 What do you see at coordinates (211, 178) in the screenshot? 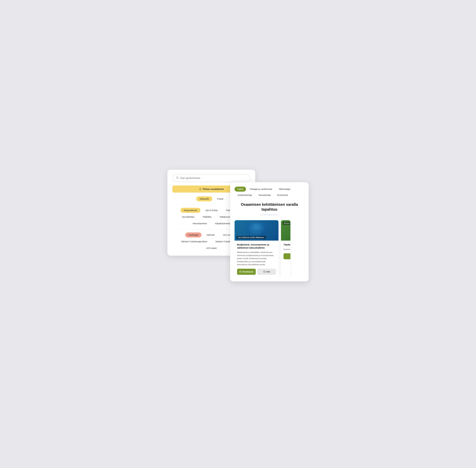
I see `search-bar` at bounding box center [211, 178].